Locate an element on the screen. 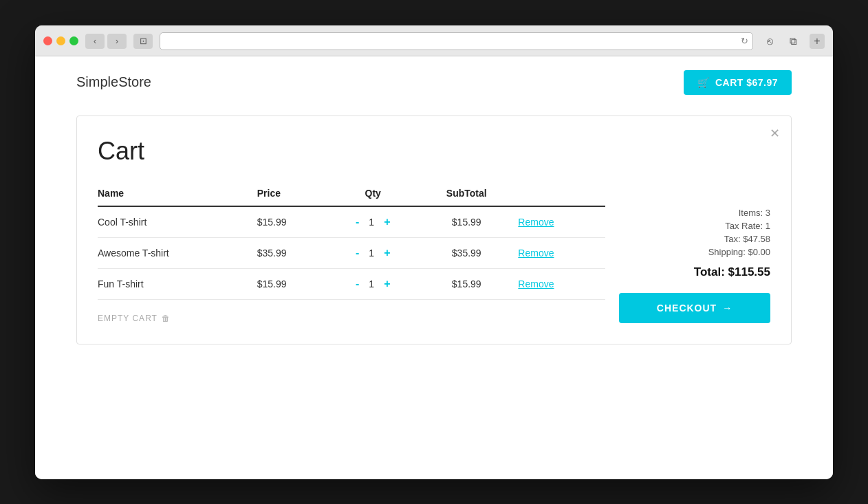 The image size is (868, 504). col-header-price: Price is located at coordinates (294, 194).